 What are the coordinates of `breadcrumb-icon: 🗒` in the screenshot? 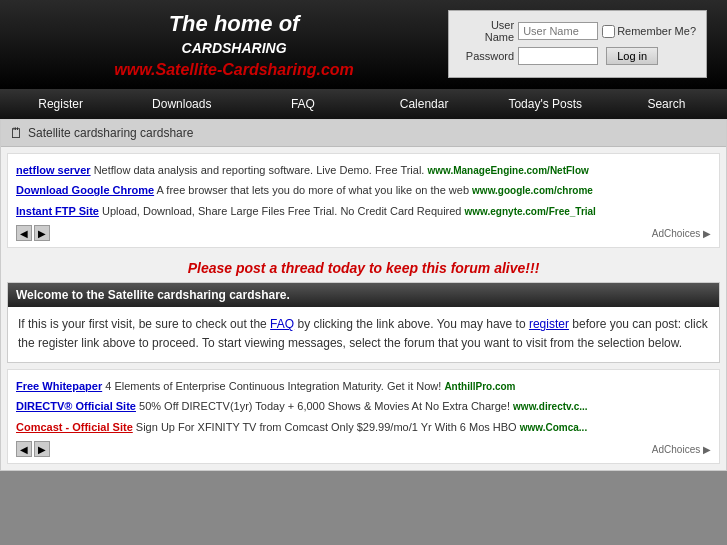 It's located at (16, 133).